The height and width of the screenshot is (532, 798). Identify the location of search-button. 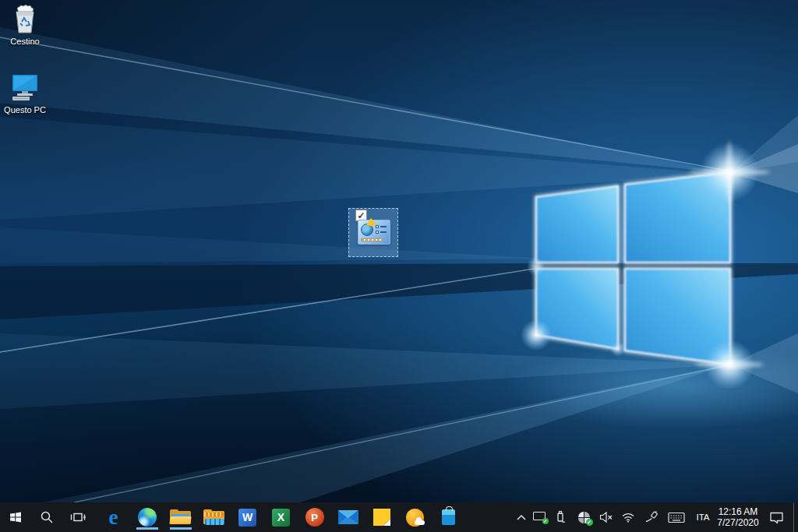
(47, 517).